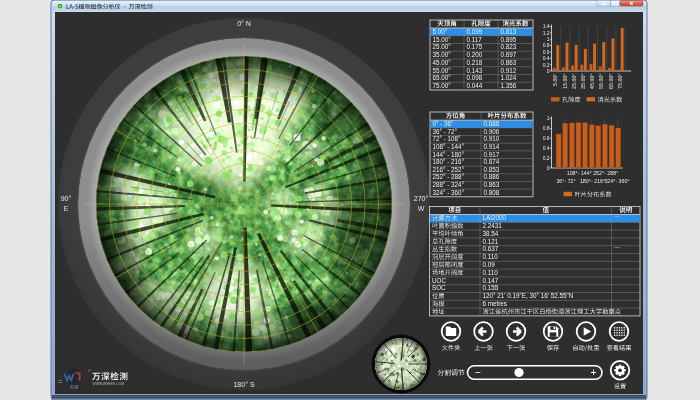  What do you see at coordinates (490, 264) in the screenshot?
I see `svg-text: 0.09` at bounding box center [490, 264].